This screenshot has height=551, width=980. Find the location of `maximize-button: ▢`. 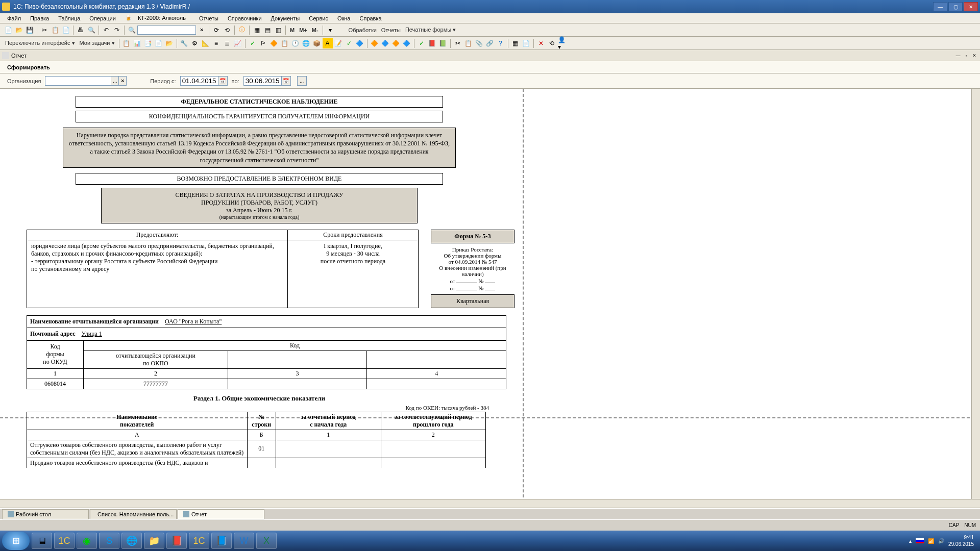

maximize-button: ▢ is located at coordinates (955, 7).